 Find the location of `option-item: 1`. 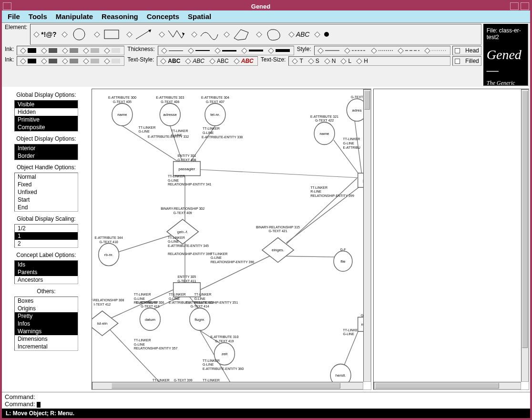

option-item: 1 is located at coordinates (46, 236).